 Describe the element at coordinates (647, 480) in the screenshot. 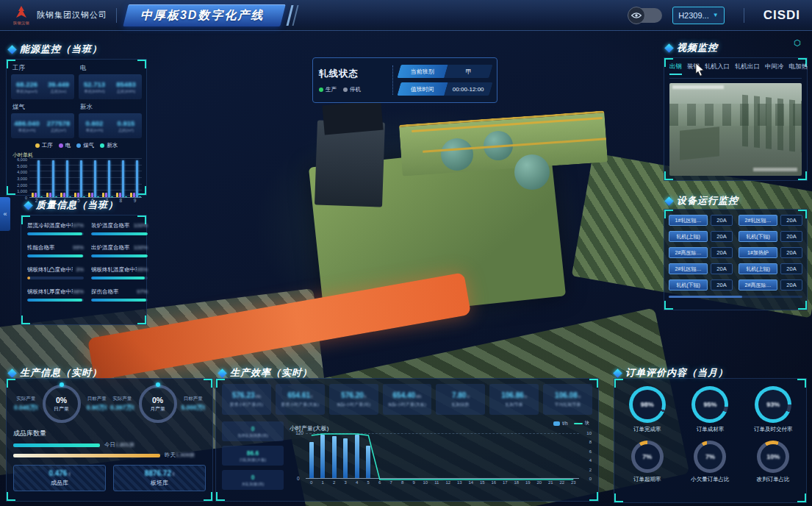

I see `donut-label: 订单超期率` at that location.